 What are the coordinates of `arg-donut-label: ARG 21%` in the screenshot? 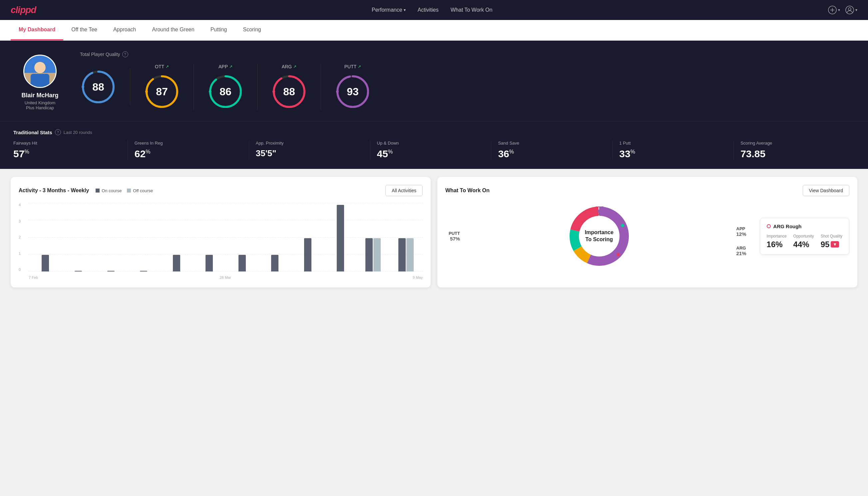 It's located at (742, 251).